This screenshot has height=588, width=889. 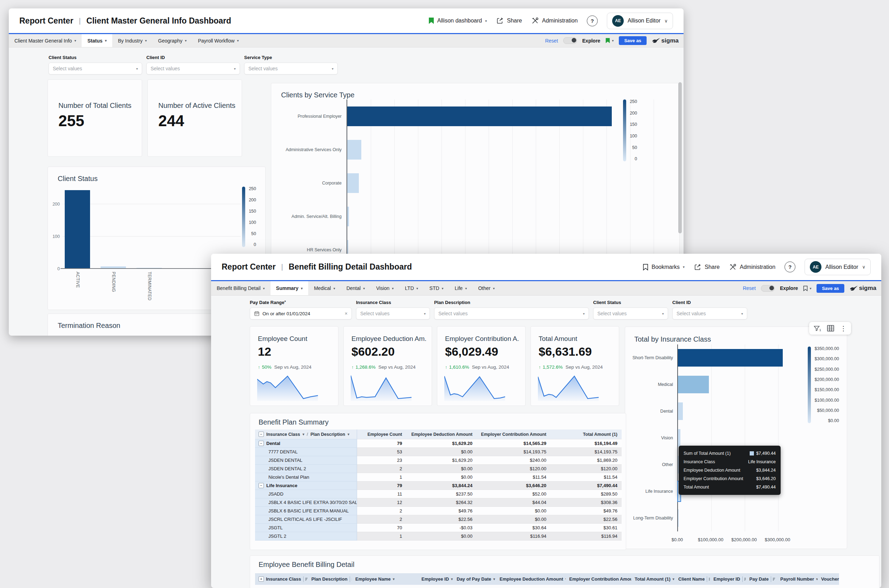 I want to click on legend-tick: 200, so click(x=633, y=113).